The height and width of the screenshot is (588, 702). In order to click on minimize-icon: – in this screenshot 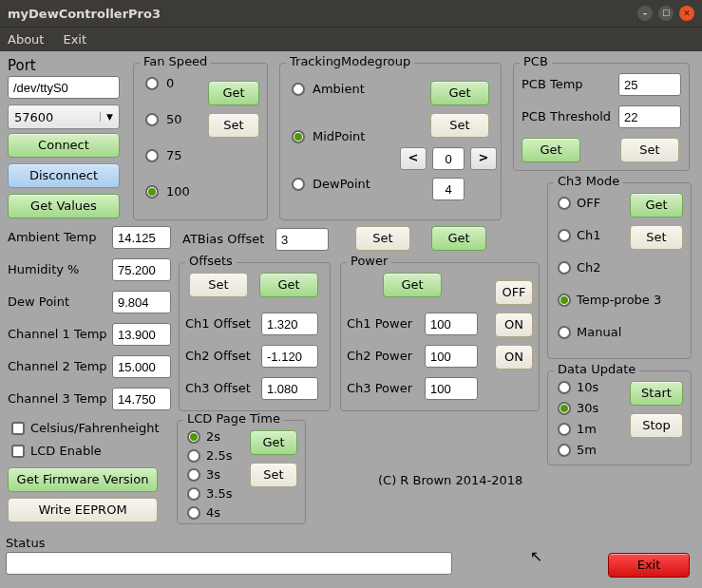, I will do `click(645, 13)`.